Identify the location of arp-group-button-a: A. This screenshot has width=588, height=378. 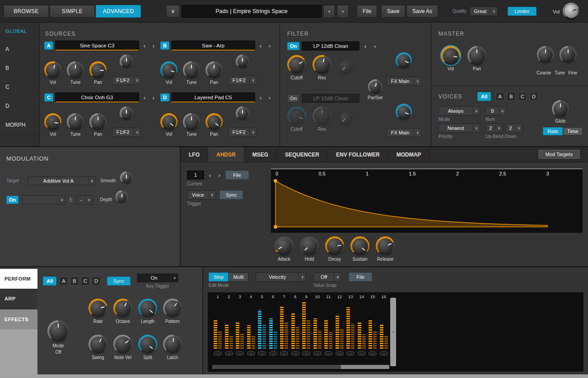
(64, 281).